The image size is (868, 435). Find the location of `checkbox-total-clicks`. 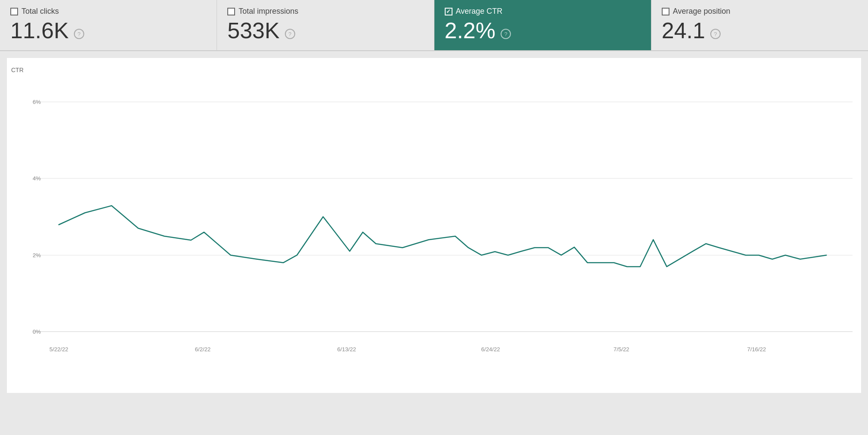

checkbox-total-clicks is located at coordinates (14, 12).